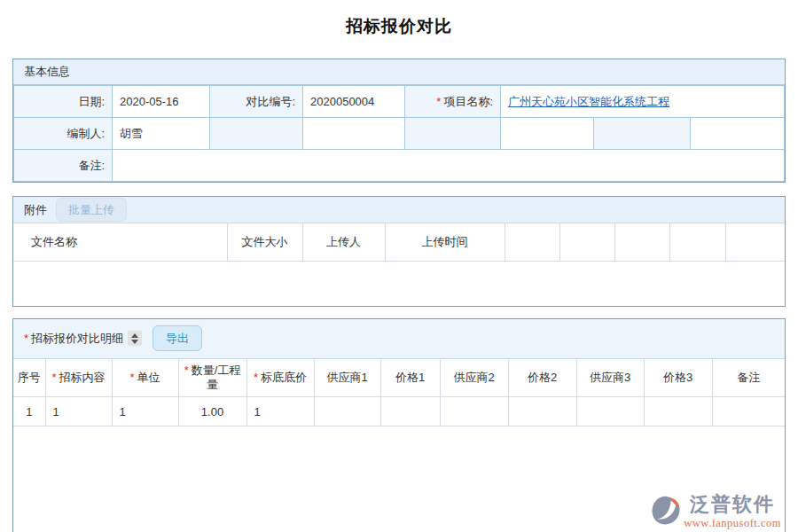 This screenshot has width=798, height=532. What do you see at coordinates (121, 242) in the screenshot?
I see `col-file-name: 文件名称` at bounding box center [121, 242].